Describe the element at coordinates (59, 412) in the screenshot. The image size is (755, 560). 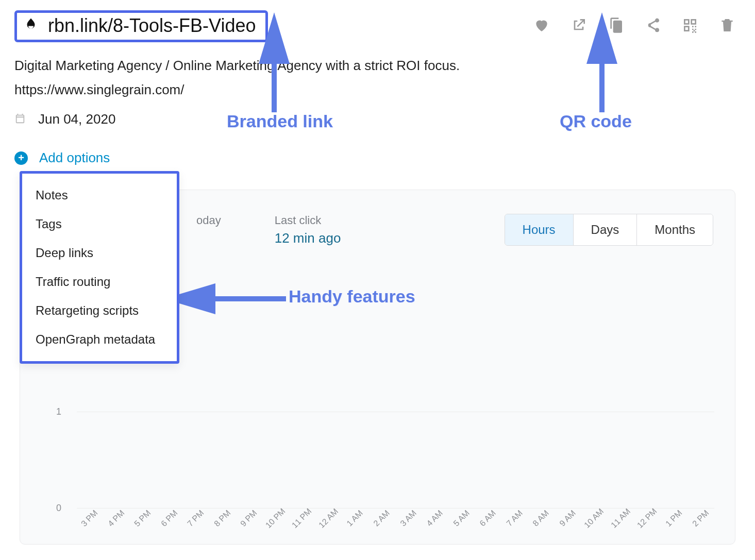
I see `chart-y-tick: 1` at that location.